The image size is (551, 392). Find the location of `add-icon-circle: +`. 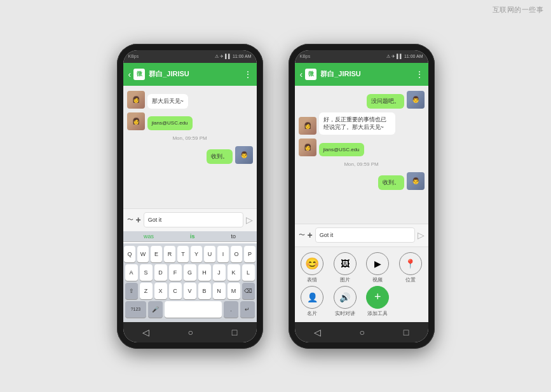

add-icon-circle: + is located at coordinates (378, 297).